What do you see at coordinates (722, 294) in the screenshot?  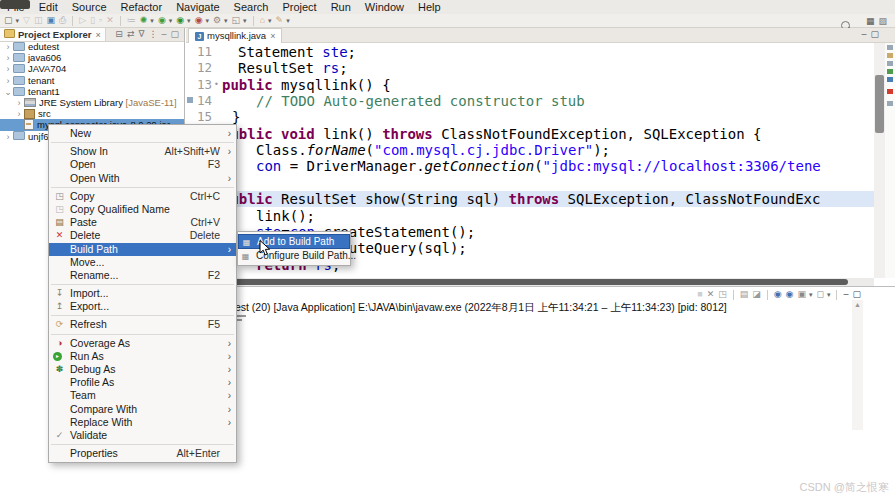 I see `console-icon: ◳` at bounding box center [722, 294].